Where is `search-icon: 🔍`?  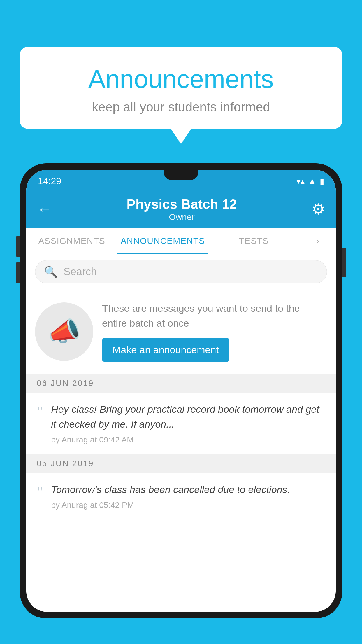 search-icon: 🔍 is located at coordinates (51, 272).